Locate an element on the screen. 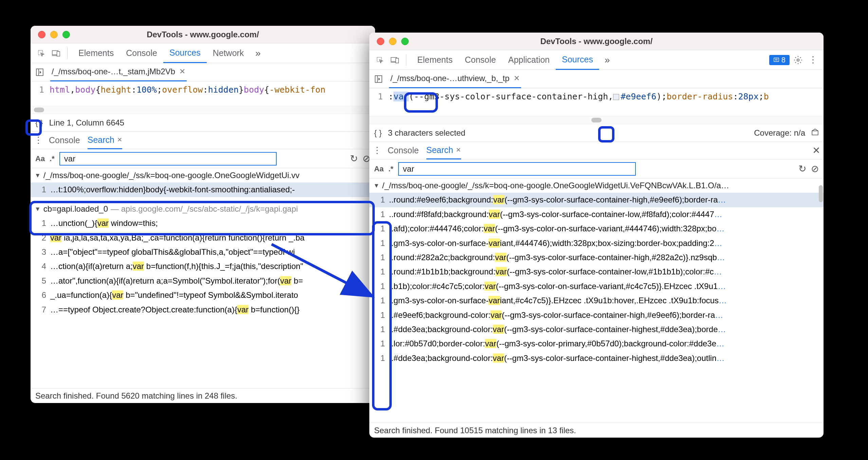 The image size is (868, 460). search-result-row: 6_.ua=function(a){var b="undefined"!=typ… is located at coordinates (203, 295).